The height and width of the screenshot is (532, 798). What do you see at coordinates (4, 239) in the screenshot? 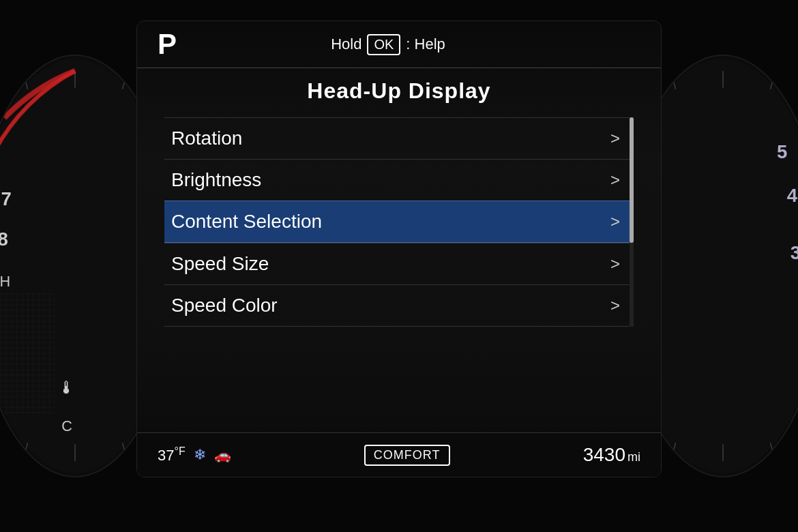
I see `svg-text: 8` at bounding box center [4, 239].